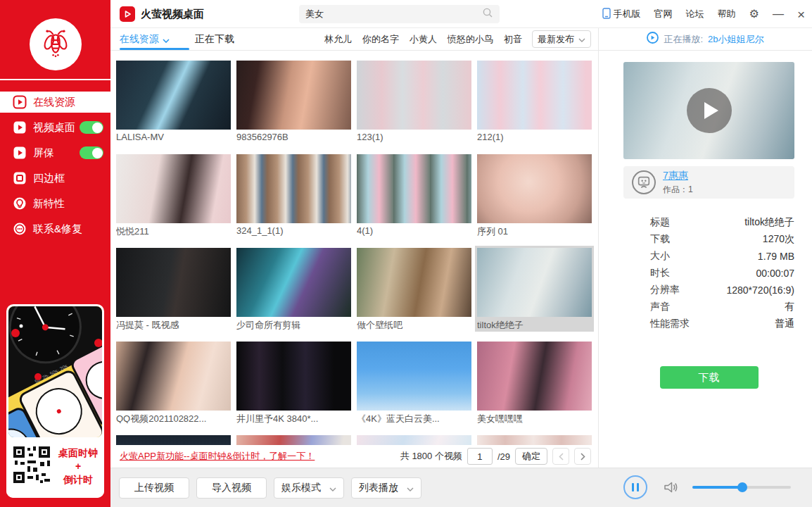 Image resolution: width=812 pixels, height=507 pixels. What do you see at coordinates (55, 153) in the screenshot?
I see `sidebar-item-screensaver: 屏保` at bounding box center [55, 153].